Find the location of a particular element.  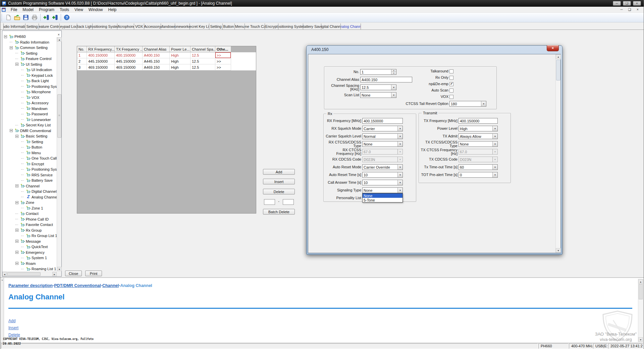

menu-help: Help is located at coordinates (113, 10).